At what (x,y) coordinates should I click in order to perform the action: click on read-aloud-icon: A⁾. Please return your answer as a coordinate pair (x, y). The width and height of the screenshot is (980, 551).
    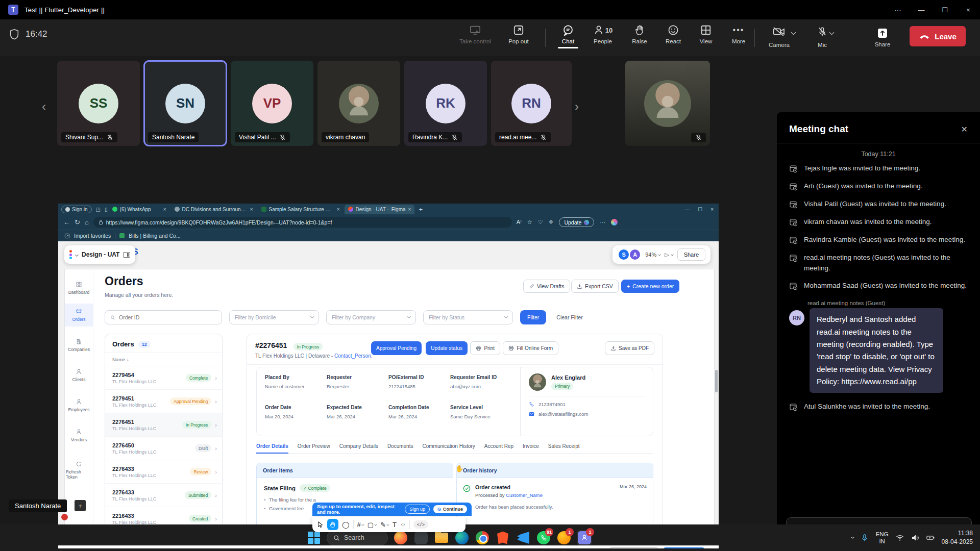
    Looking at the image, I should click on (519, 222).